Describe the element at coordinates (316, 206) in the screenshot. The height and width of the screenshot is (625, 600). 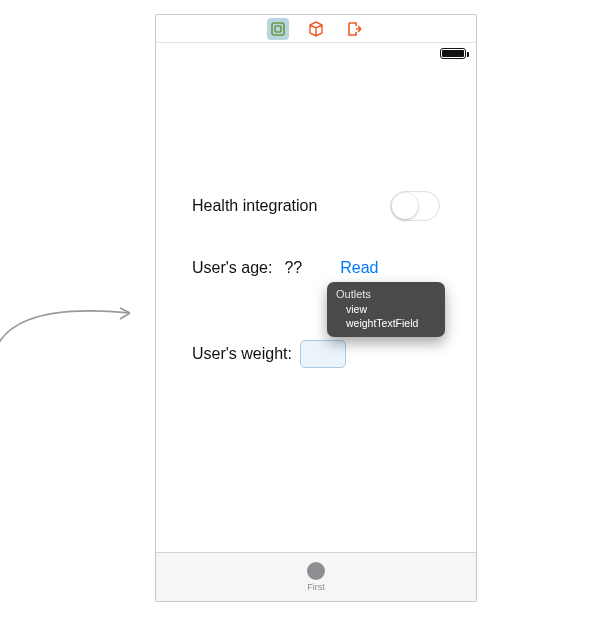
I see `health-row: Health integration` at that location.